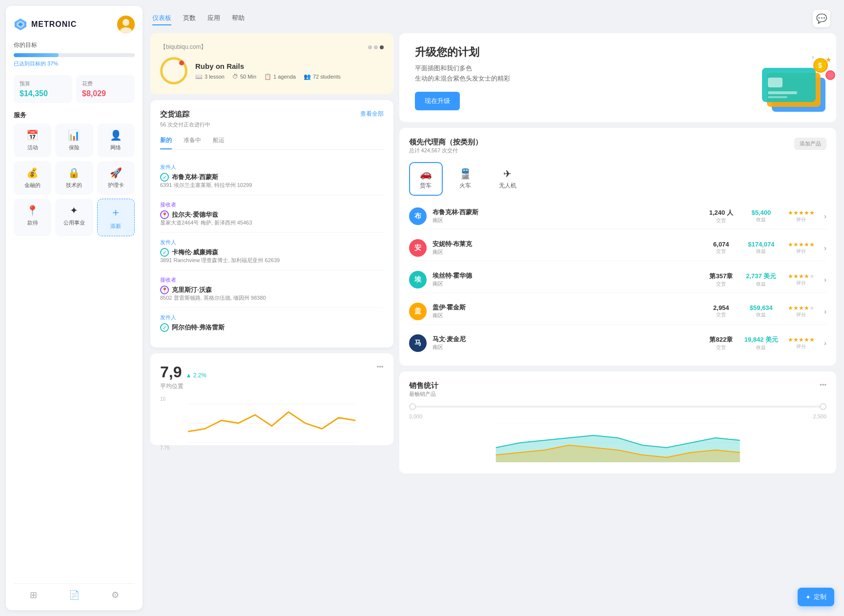  I want to click on user-avatar, so click(126, 24).